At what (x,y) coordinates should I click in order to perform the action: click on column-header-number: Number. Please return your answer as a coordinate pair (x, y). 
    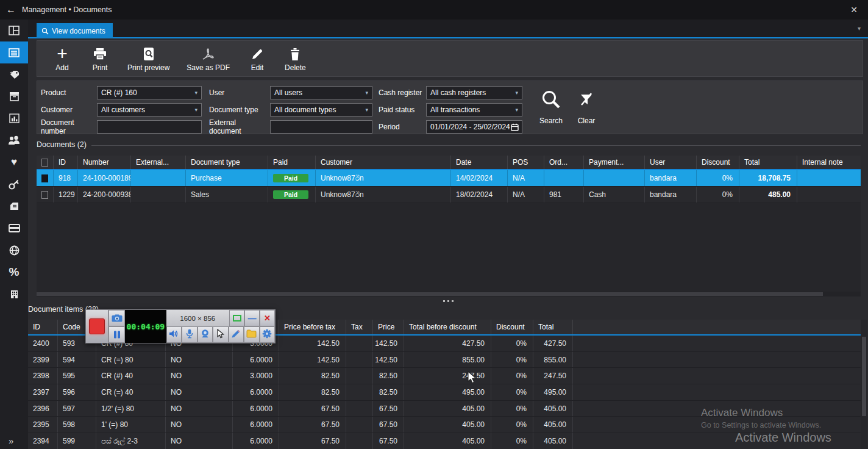
    Looking at the image, I should click on (105, 162).